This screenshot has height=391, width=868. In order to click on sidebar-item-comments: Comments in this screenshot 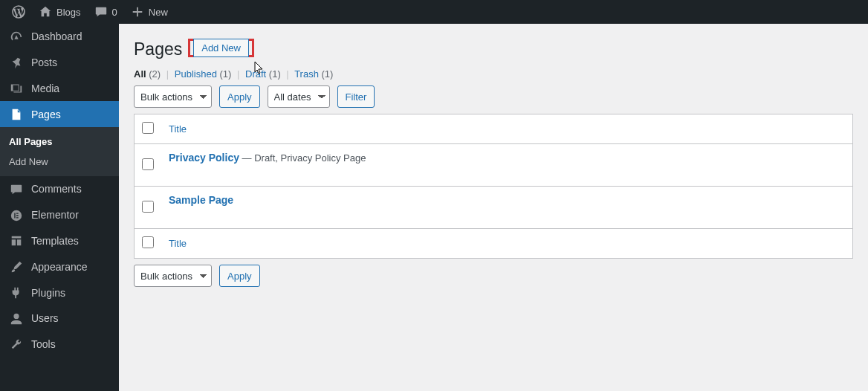, I will do `click(59, 189)`.